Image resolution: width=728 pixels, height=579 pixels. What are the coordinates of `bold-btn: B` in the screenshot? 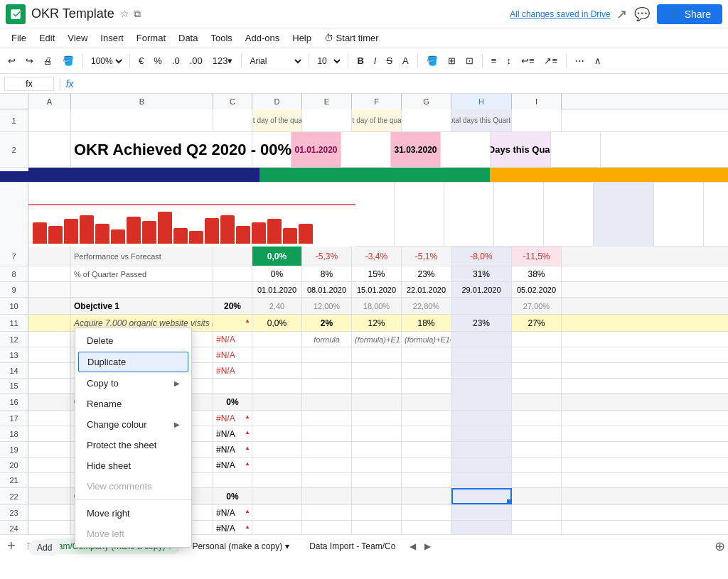 It's located at (360, 61).